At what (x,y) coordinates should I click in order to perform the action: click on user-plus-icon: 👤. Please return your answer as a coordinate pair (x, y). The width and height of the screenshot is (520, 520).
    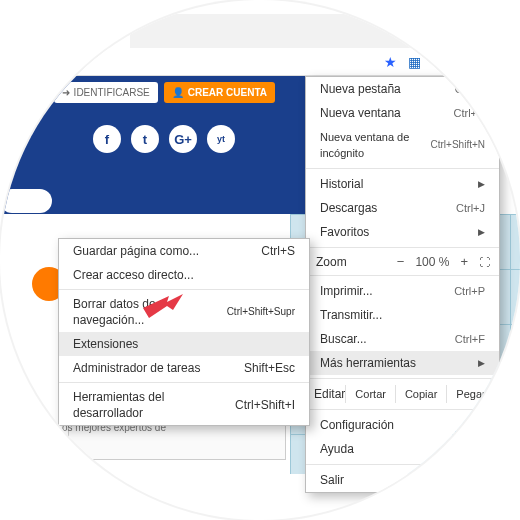
    Looking at the image, I should click on (178, 92).